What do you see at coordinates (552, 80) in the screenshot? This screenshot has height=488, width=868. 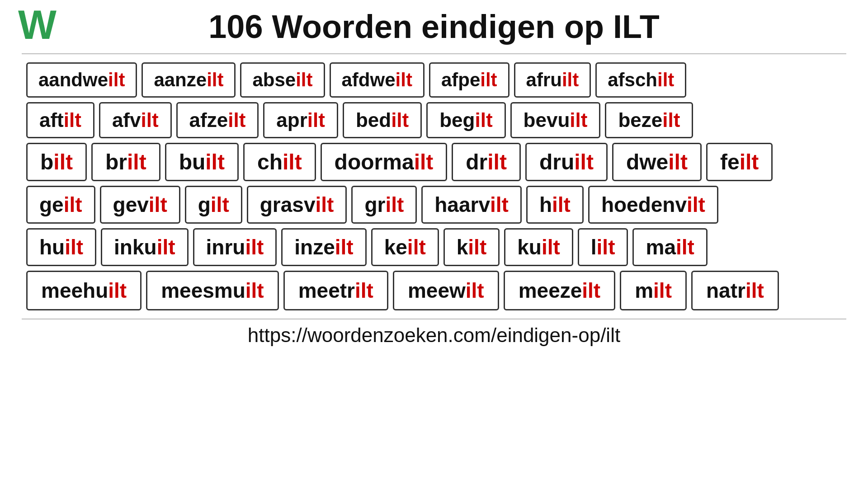 I see `word-box-0-5: afruilt` at bounding box center [552, 80].